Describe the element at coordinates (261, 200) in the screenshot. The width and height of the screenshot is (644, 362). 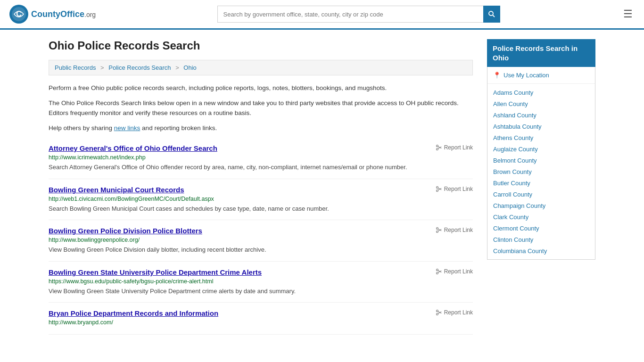
I see `record-item: Bowling Green Municipal Court Records Re…` at that location.